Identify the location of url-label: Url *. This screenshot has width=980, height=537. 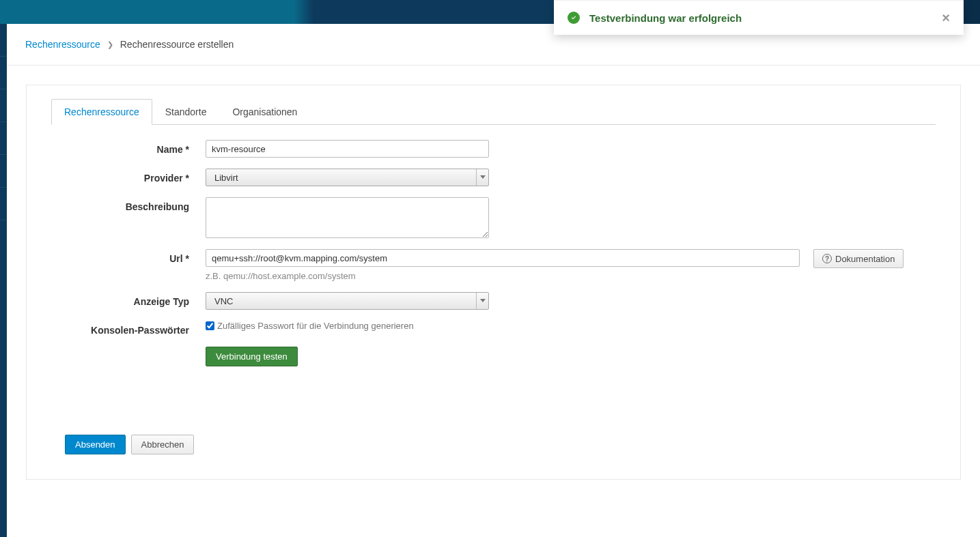
(128, 257).